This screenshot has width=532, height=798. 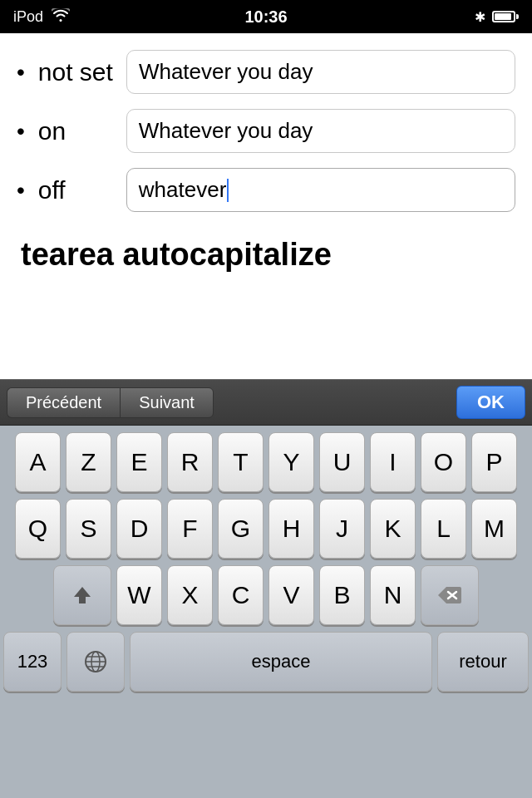 I want to click on key-g: G, so click(x=241, y=529).